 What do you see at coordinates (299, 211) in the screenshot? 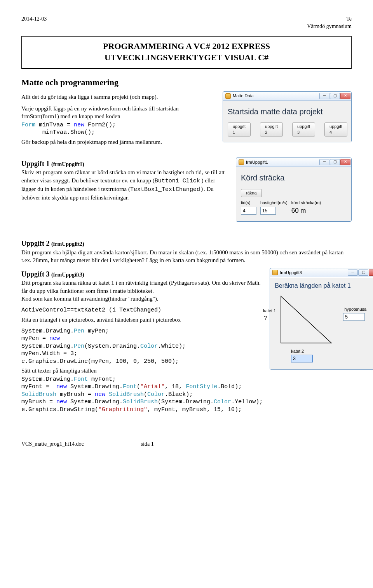
I see `result-value: 60 m` at bounding box center [299, 211].